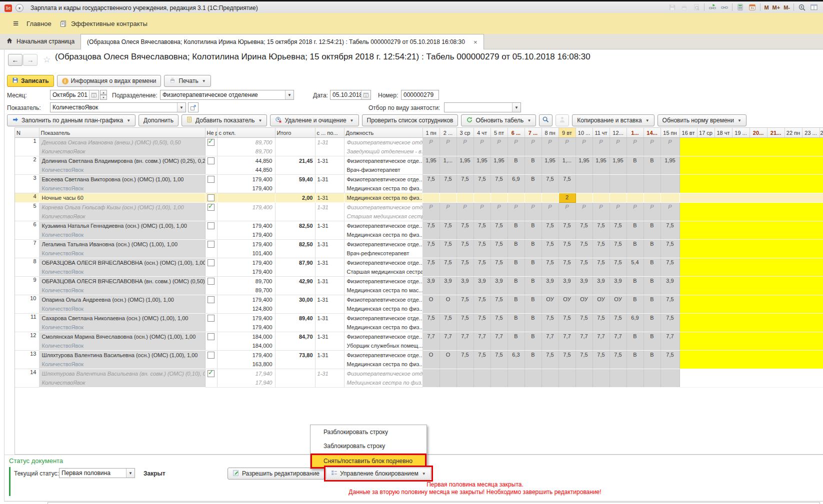  Describe the element at coordinates (567, 133) in the screenshot. I see `day-column-header: 9 вт` at that location.